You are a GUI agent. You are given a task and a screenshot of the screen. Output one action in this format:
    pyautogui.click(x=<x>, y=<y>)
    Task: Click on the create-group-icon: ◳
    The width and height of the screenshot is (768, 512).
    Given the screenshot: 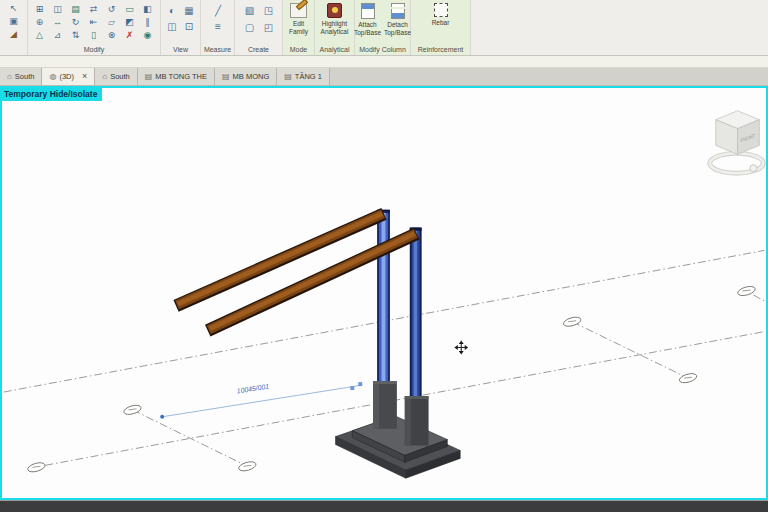 What is the action you would take?
    pyautogui.click(x=269, y=12)
    